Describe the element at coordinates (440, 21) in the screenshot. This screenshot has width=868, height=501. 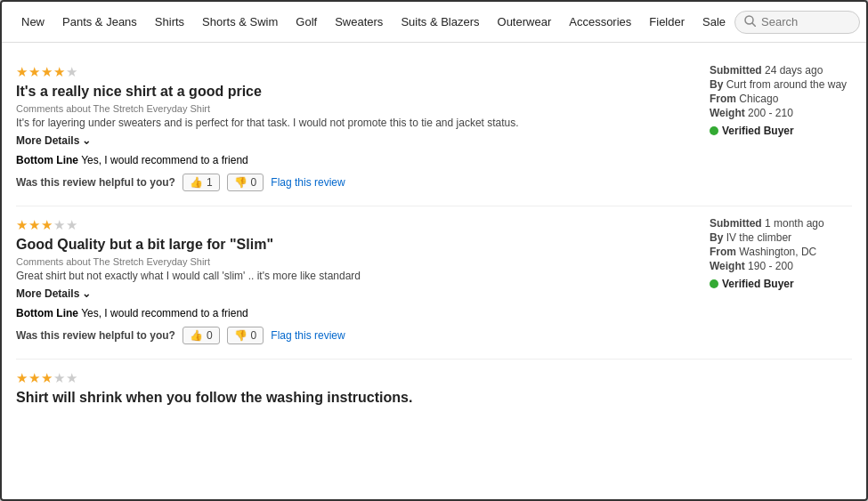
I see `nav-item-suits-blazers: Suits & Blazers` at that location.